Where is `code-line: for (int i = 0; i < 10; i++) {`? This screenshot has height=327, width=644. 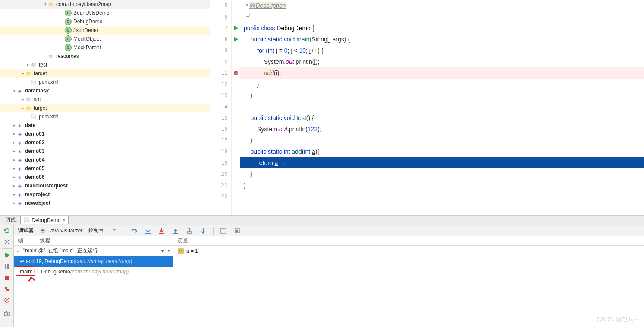 code-line: for (int i = 0; i < 10; i++) { is located at coordinates (442, 51).